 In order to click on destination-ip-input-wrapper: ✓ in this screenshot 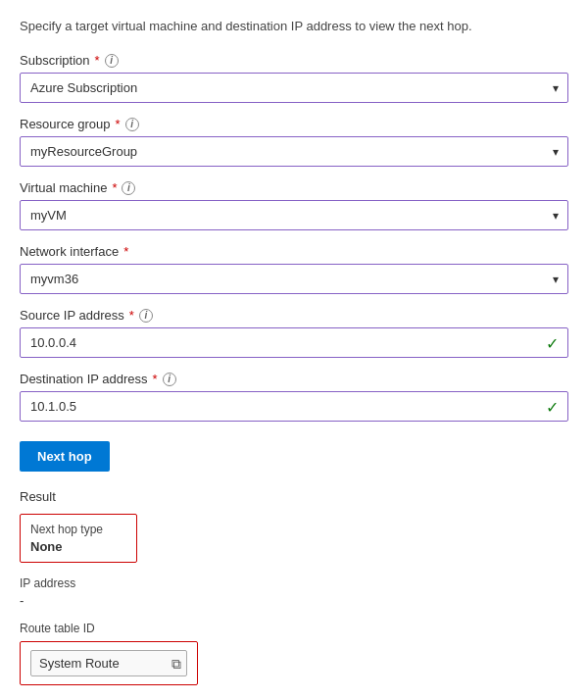, I will do `click(294, 406)`.